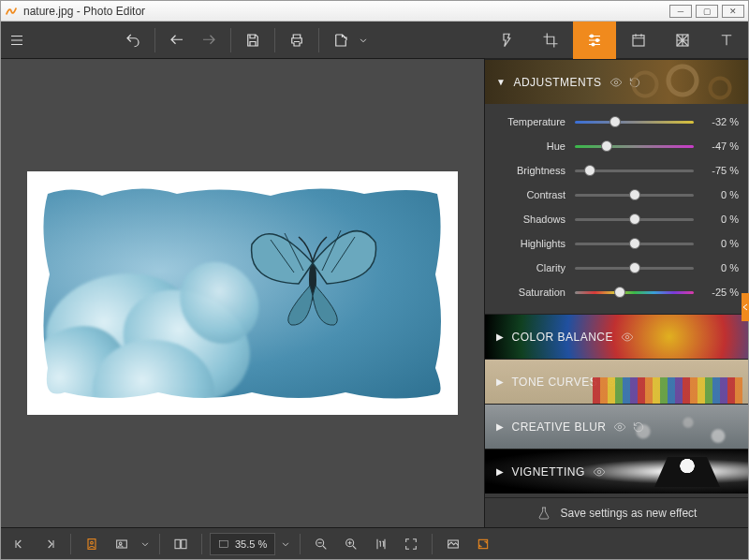 This screenshot has width=749, height=560. I want to click on panel-expand-handle, so click(745, 307).